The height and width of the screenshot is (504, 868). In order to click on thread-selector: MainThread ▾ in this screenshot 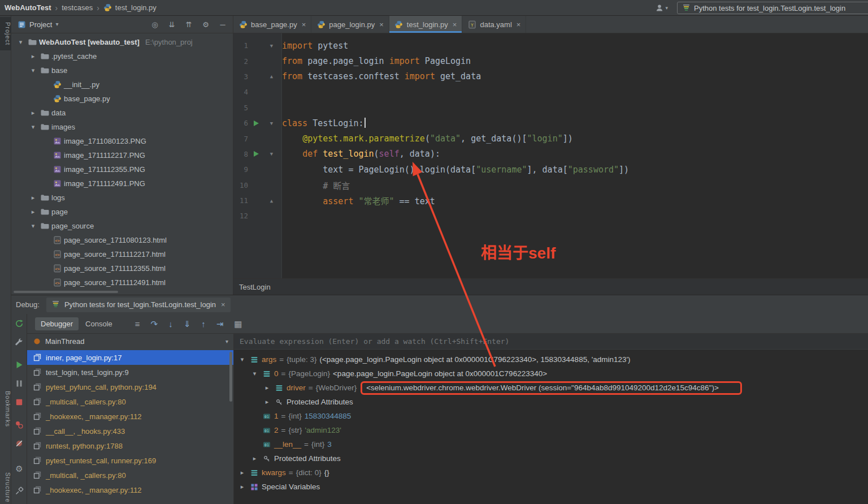, I will do `click(130, 342)`.